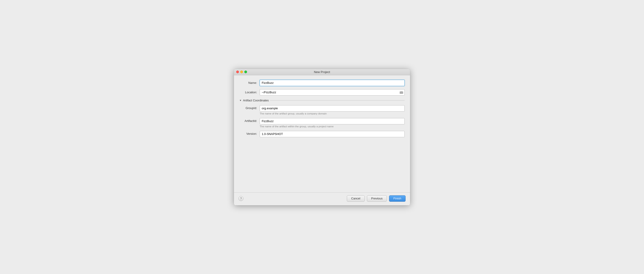  What do you see at coordinates (332, 92) in the screenshot?
I see `location-input` at bounding box center [332, 92].